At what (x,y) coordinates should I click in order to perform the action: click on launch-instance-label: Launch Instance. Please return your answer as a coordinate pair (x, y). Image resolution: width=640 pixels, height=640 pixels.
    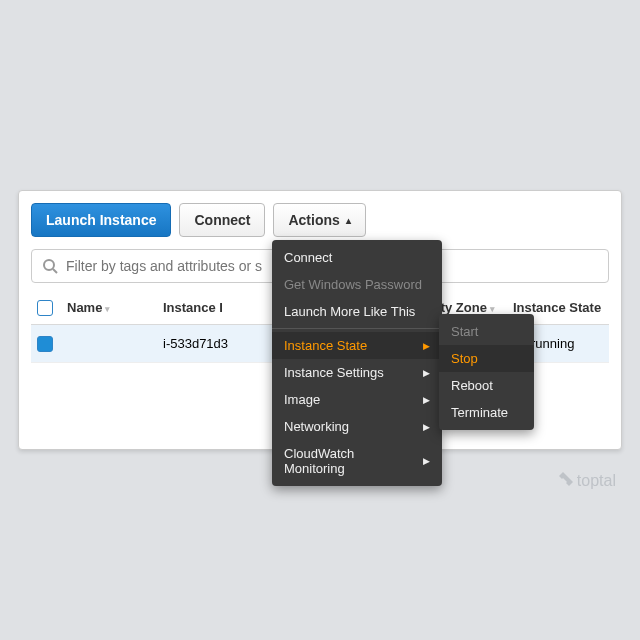
    Looking at the image, I should click on (101, 220).